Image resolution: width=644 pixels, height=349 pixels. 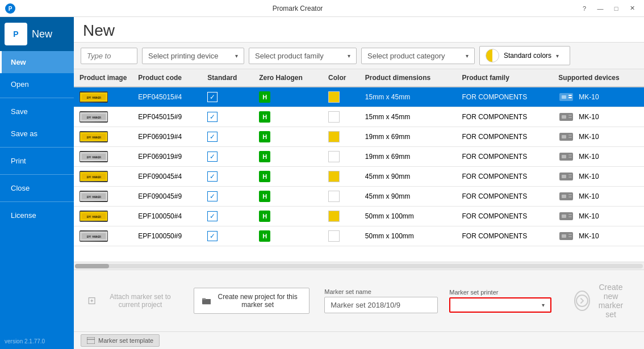 I want to click on product-code-cell: EPF069019#4, so click(x=167, y=137).